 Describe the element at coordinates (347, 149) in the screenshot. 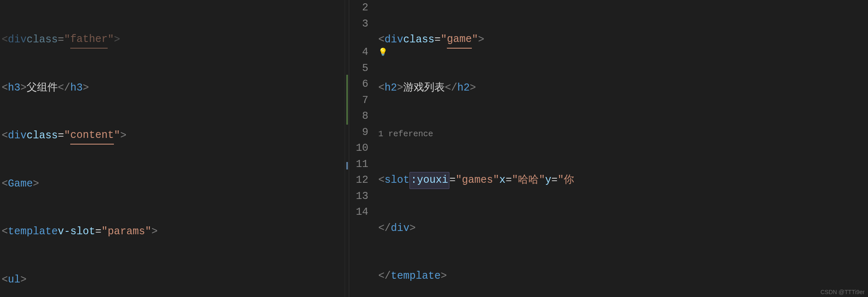

I see `left-minimap` at that location.